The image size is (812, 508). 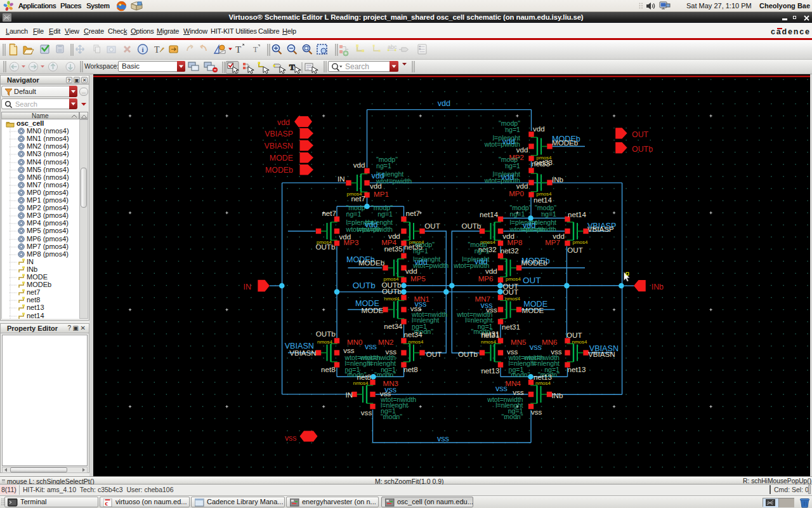 What do you see at coordinates (142, 50) in the screenshot?
I see `svg-text: i` at bounding box center [142, 50].